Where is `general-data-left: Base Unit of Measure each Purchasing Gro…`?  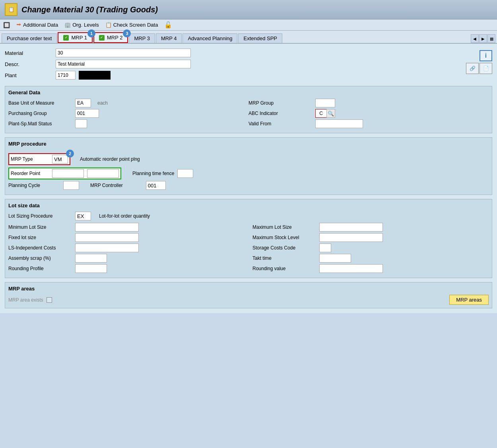 general-data-left: Base Unit of Measure each Purchasing Gro… is located at coordinates (128, 114).